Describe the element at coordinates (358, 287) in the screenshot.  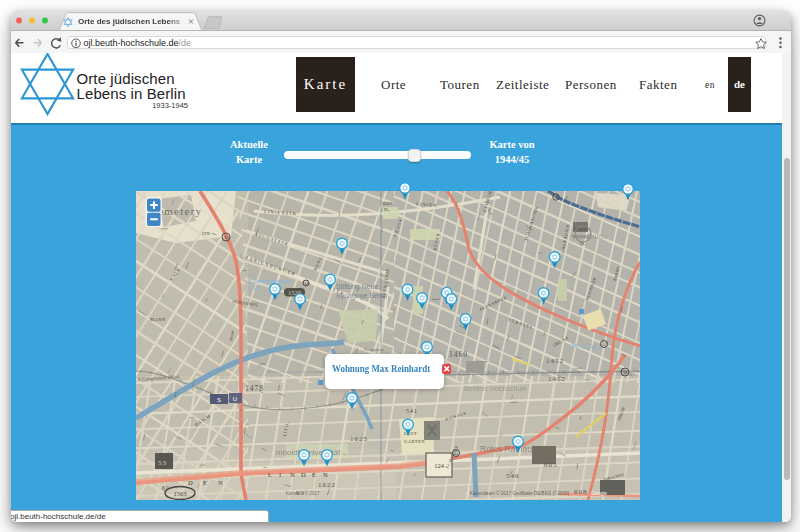
I see `svg-text: Stiftung Neue` at that location.